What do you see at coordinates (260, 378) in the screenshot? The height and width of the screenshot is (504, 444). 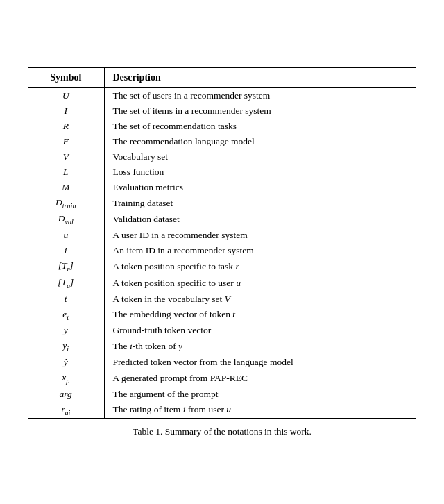 I see `description-cell: A generated prompt from PAP-REC` at bounding box center [260, 378].